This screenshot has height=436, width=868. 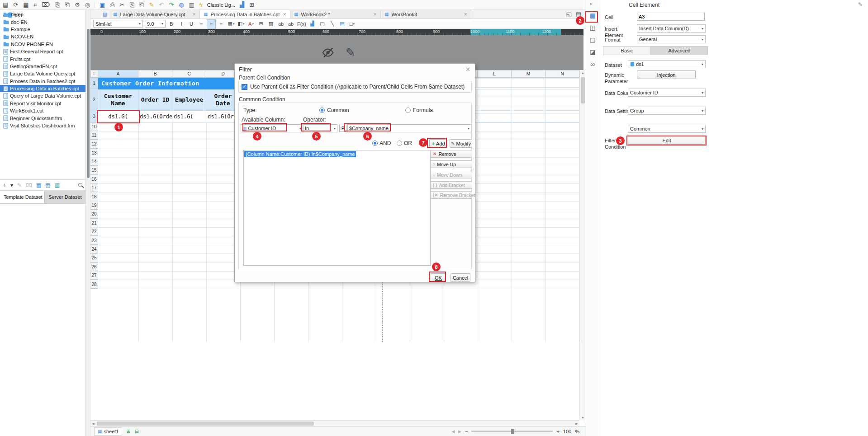 I want to click on float-element-icon: ◫, so click(x=593, y=28).